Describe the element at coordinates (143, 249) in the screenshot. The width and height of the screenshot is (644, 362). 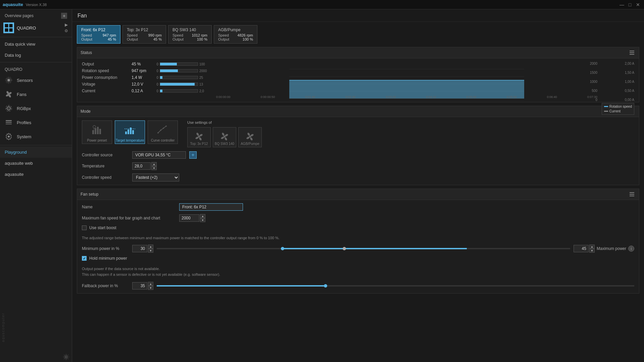
I see `min-power-num-wrap: ▲ ▼` at that location.